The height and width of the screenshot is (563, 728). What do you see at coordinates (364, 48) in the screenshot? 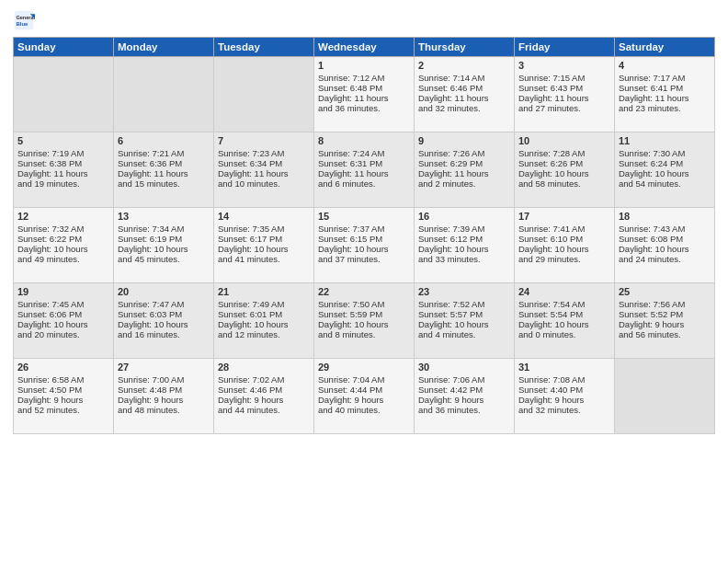
I see `day-header-wednesday: Wednesday` at bounding box center [364, 48].